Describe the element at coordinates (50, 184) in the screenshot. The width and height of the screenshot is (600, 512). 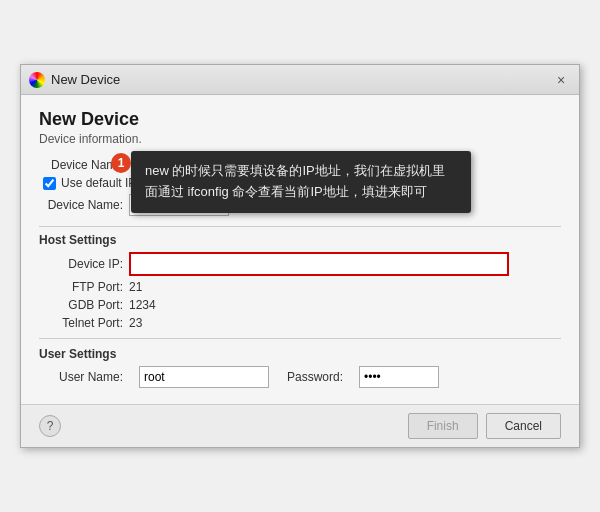
I see `use-default-ip-checkbox` at that location.